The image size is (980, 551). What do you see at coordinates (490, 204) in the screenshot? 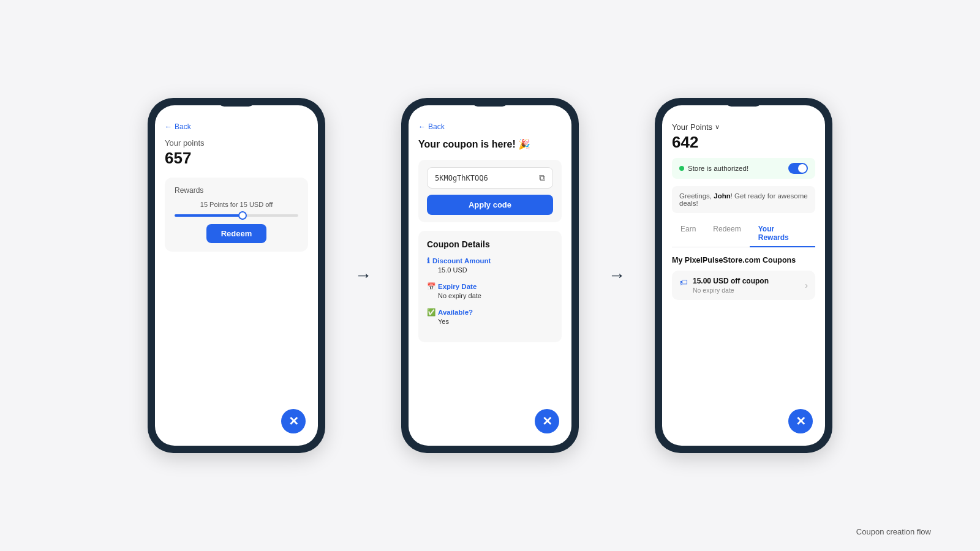
I see `apply-code-button: Apply code` at bounding box center [490, 204].